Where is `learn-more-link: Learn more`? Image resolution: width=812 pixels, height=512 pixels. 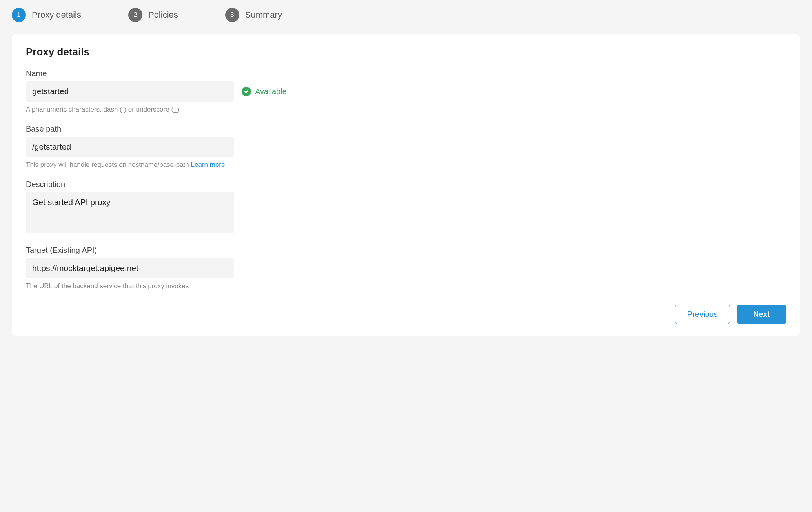
learn-more-link: Learn more is located at coordinates (208, 165).